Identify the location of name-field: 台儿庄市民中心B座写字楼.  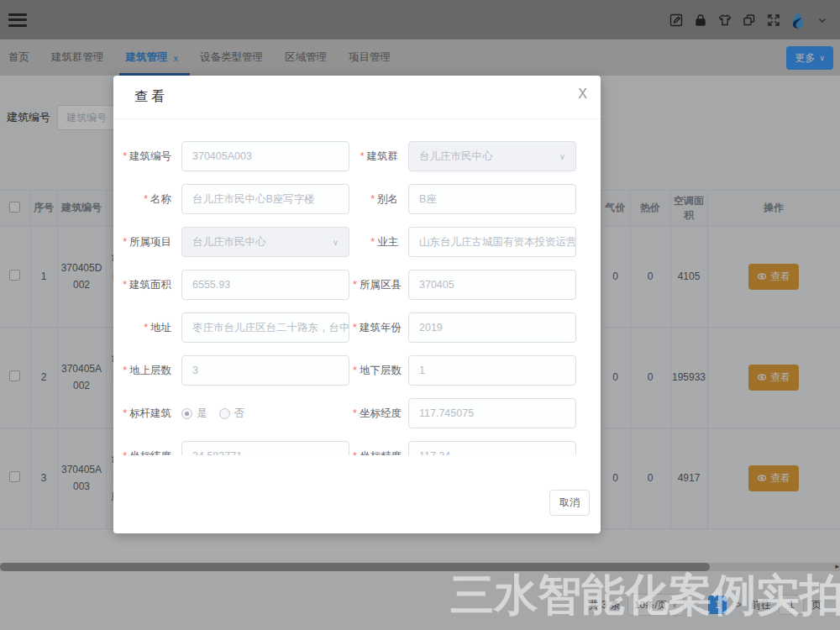
(265, 199).